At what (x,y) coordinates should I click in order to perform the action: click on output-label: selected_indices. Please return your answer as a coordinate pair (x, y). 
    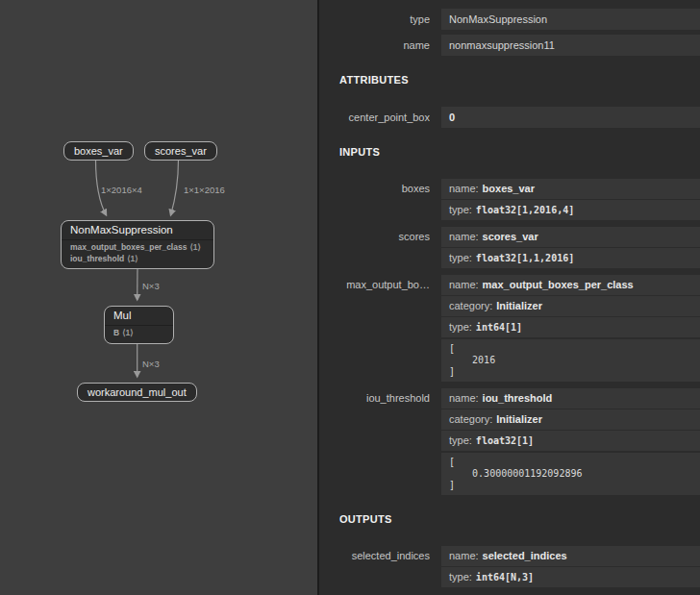
    Looking at the image, I should click on (375, 567).